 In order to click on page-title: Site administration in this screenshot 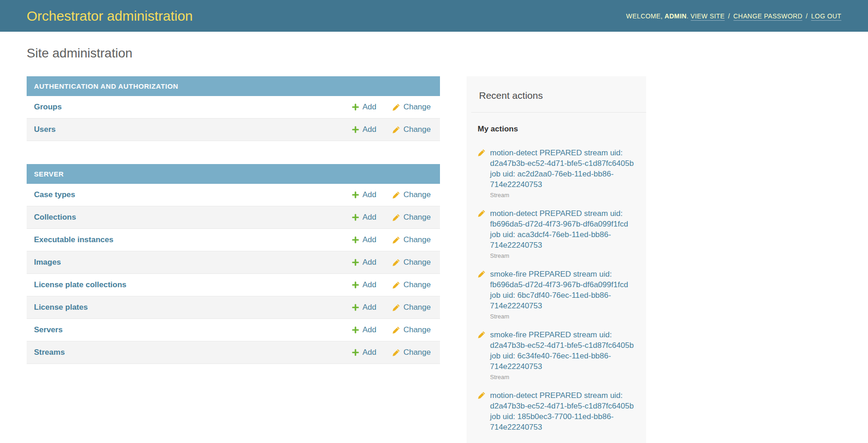, I will do `click(233, 53)`.